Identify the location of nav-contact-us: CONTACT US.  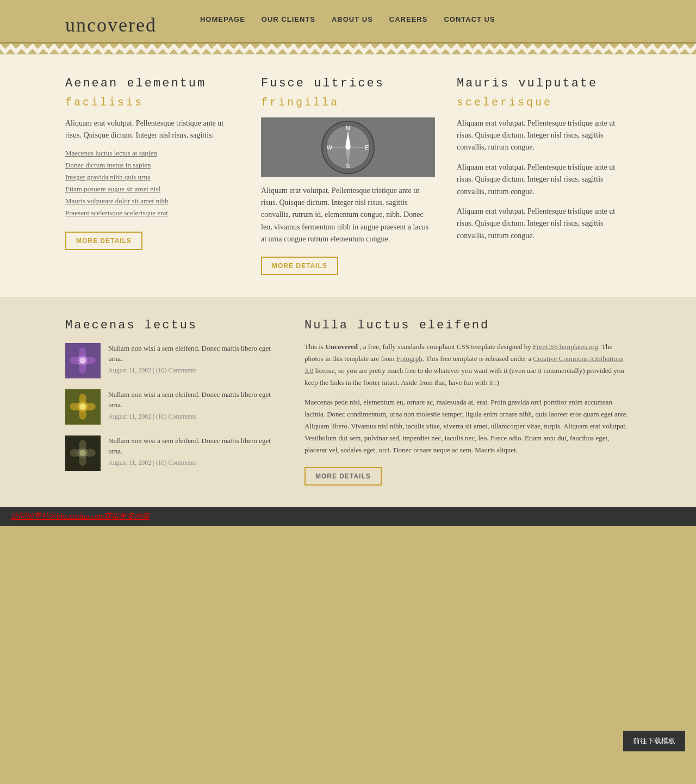
(469, 20).